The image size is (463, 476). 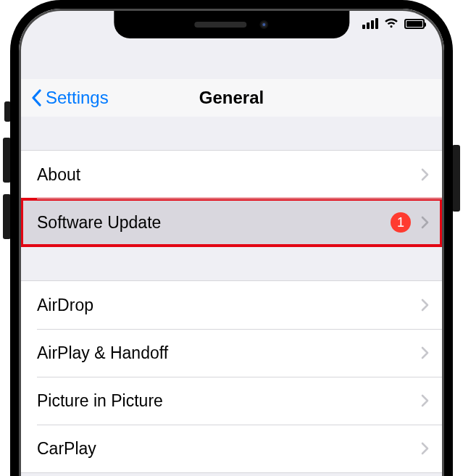 I want to click on row-airplay-handoff: AirPlay & Handoff, so click(x=232, y=353).